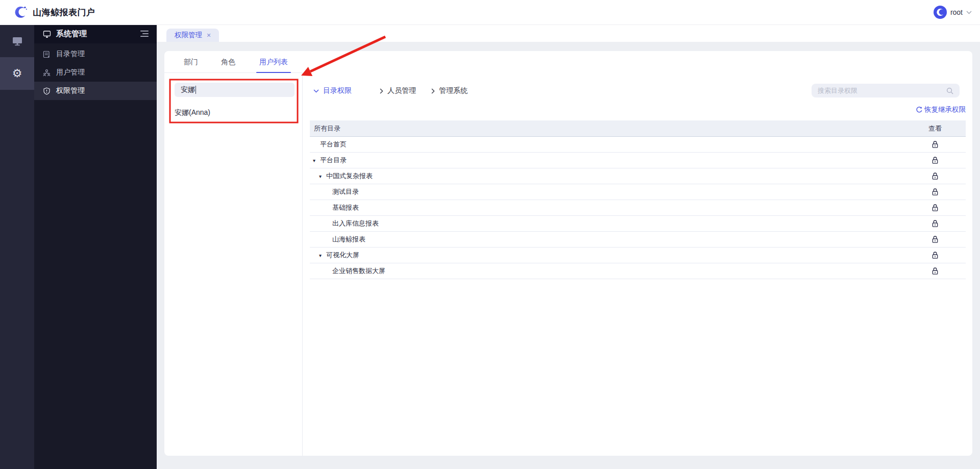 The height and width of the screenshot is (469, 980). I want to click on sidebar-item-permission-mgmt: 权限管理, so click(95, 91).